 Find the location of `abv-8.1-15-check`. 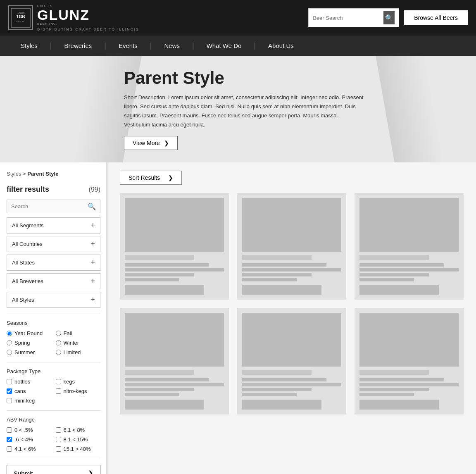

abv-8.1-15-check is located at coordinates (59, 440).